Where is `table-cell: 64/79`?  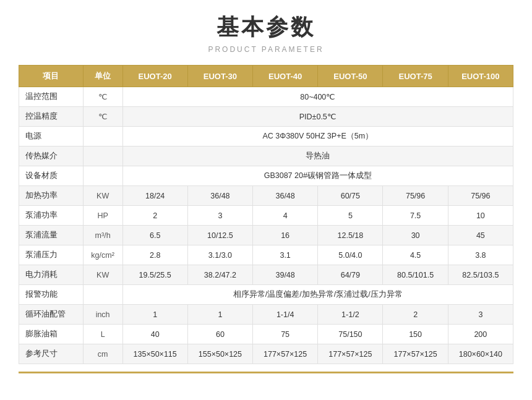 table-cell: 64/79 is located at coordinates (350, 275).